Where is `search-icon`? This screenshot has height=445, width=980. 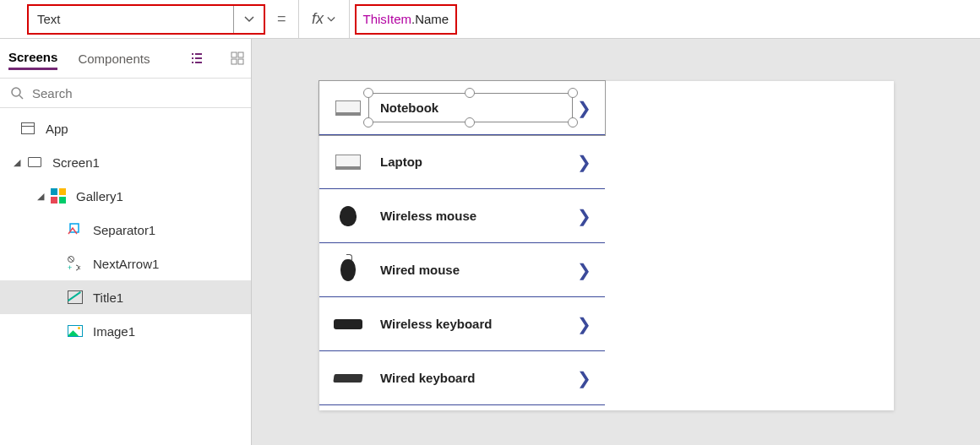 search-icon is located at coordinates (17, 93).